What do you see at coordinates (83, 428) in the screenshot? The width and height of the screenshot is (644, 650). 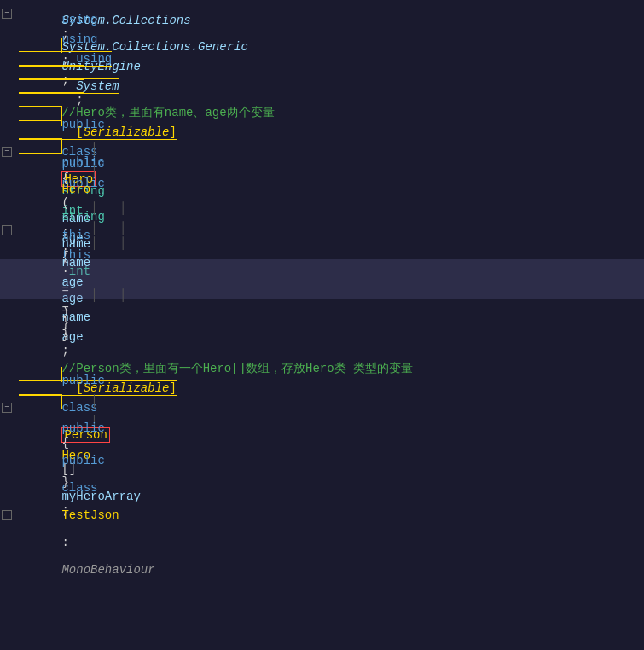 I see `public-kw-6: public` at bounding box center [83, 428].